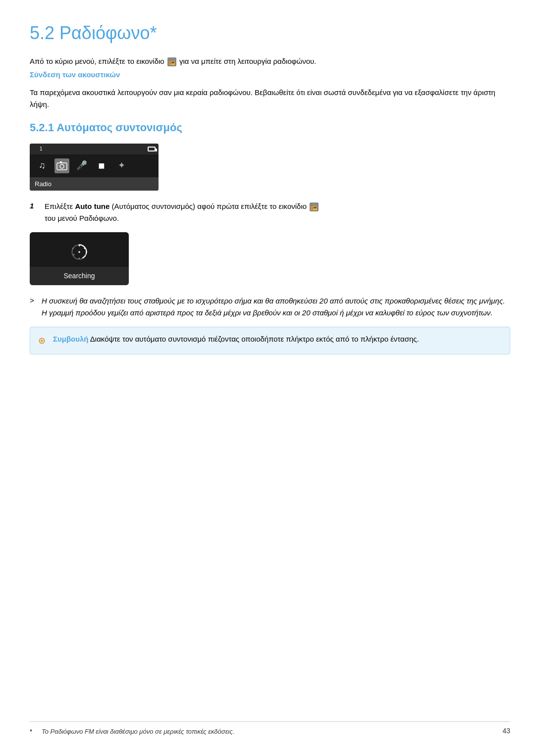 This screenshot has width=535, height=756. I want to click on radio-inline-icon-2: 📻, so click(314, 207).